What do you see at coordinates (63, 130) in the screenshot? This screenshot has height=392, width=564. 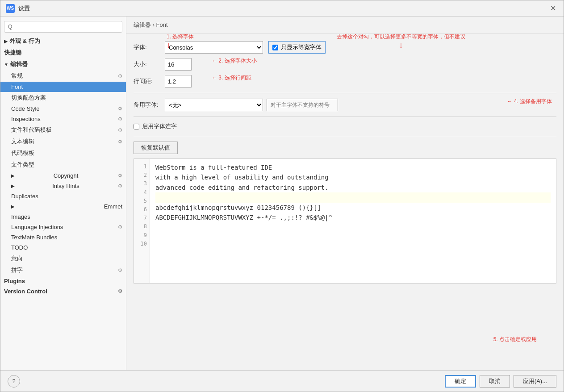 I see `sidebar-item-file-template: 文件和代码模板 ⚙` at bounding box center [63, 130].